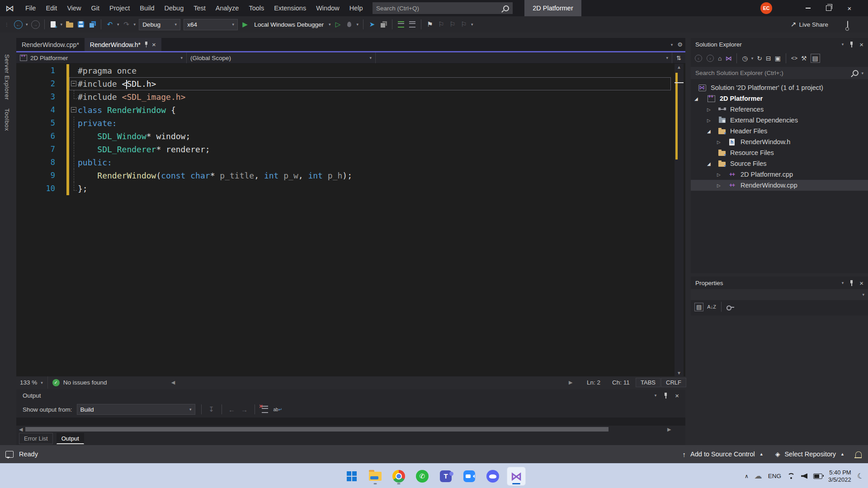 The height and width of the screenshot is (488, 868). Describe the element at coordinates (7, 77) in the screenshot. I see `sidebar-tab-server-explorer: Server Explorer` at that location.